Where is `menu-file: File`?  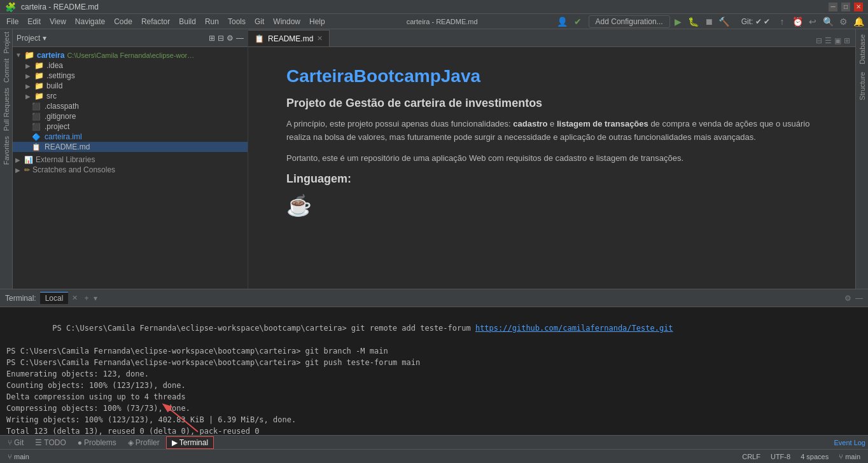
menu-file: File is located at coordinates (13, 22).